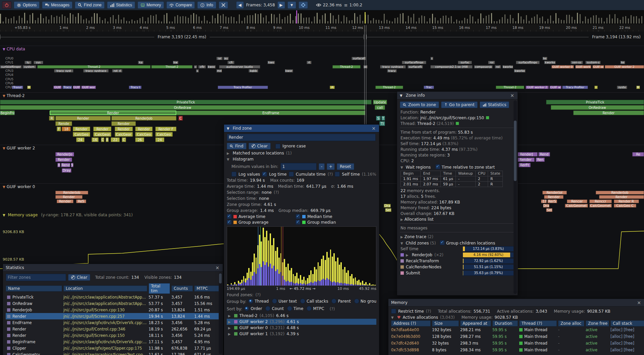  I want to click on child-zone-row: RecalcTransform72.92 μs (1.62%), so click(458, 261).